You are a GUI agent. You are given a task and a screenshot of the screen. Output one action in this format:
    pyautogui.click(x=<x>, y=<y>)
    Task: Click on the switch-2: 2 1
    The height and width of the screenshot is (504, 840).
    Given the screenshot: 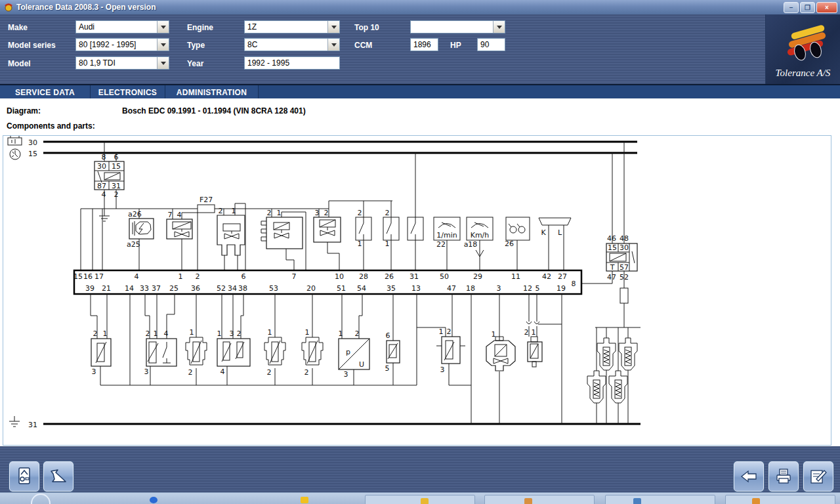 What is the action you would take?
    pyautogui.click(x=391, y=236)
    